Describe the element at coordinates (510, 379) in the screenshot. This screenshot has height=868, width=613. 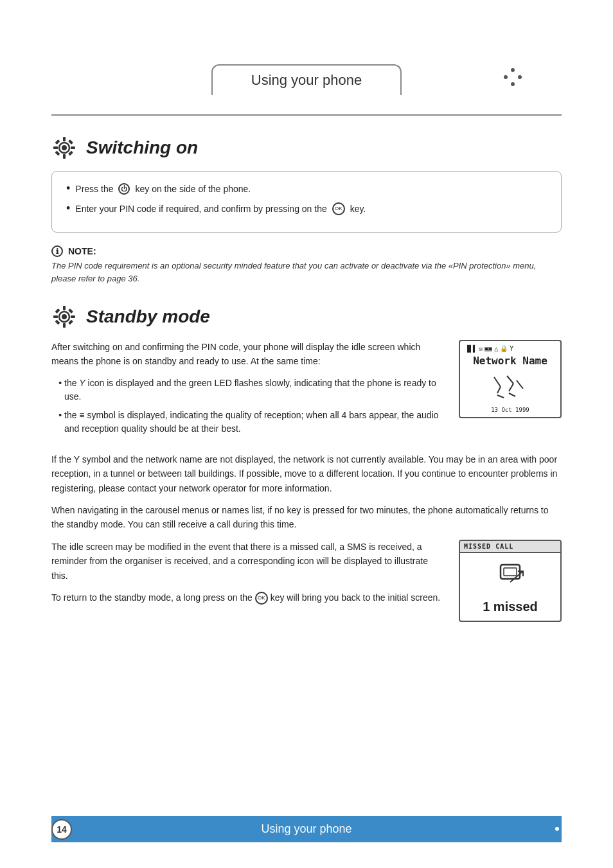
I see `phone-screen-display: ▐▌▌ ✉ ▣▣ △ 🔒 Y Network Name` at that location.